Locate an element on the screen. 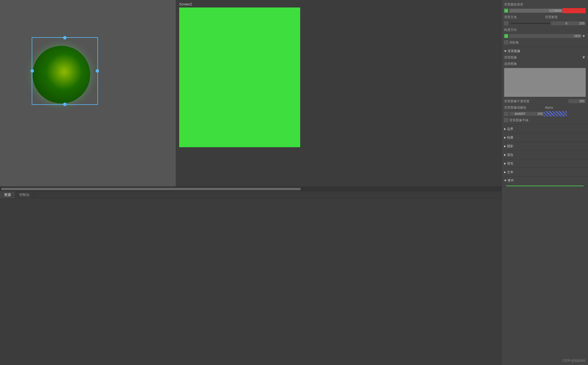 The image size is (588, 365). outline-section: 轮廓 is located at coordinates (545, 138).